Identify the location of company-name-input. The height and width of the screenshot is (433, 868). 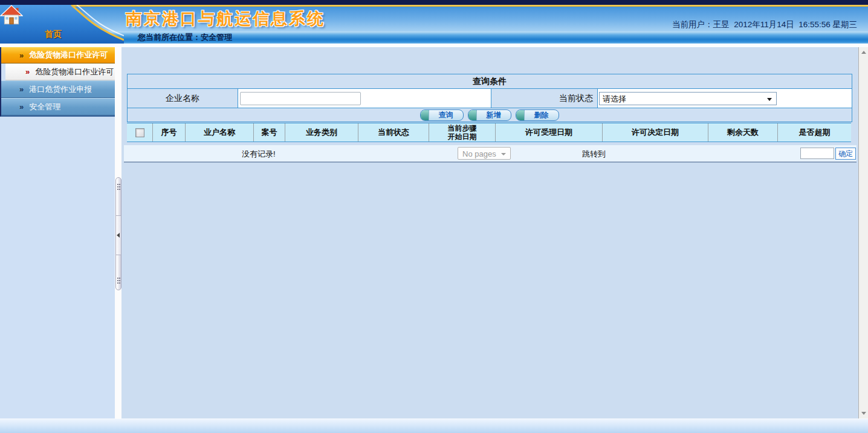
(300, 99).